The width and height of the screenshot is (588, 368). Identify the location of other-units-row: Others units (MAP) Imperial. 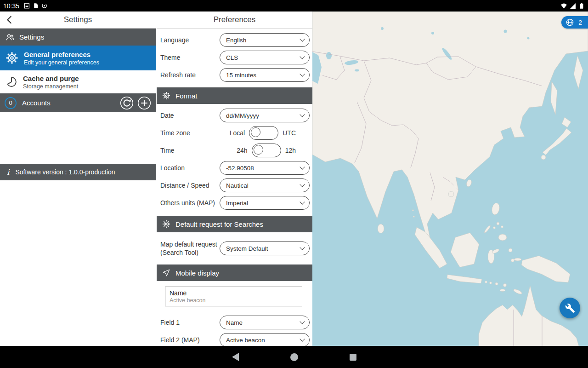
(234, 203).